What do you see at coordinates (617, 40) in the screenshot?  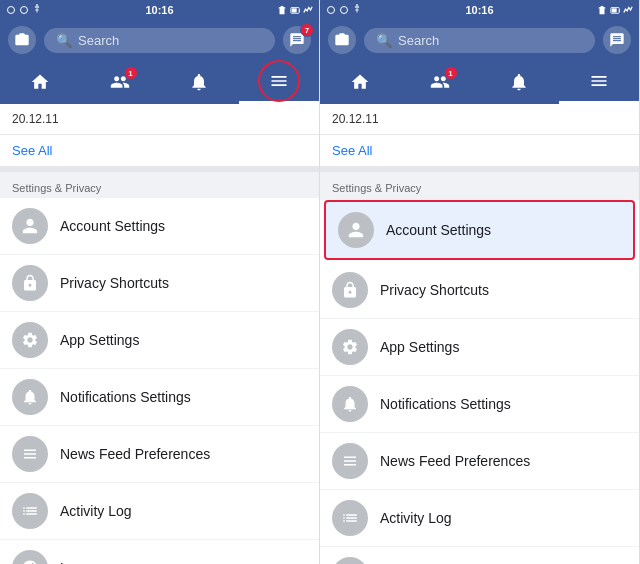 I see `messenger-button` at bounding box center [617, 40].